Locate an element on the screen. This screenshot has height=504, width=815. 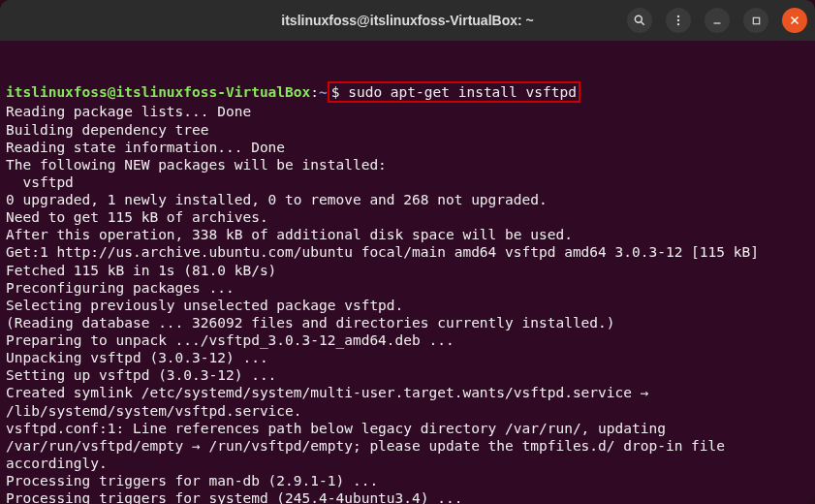
minimize-icon is located at coordinates (717, 20).